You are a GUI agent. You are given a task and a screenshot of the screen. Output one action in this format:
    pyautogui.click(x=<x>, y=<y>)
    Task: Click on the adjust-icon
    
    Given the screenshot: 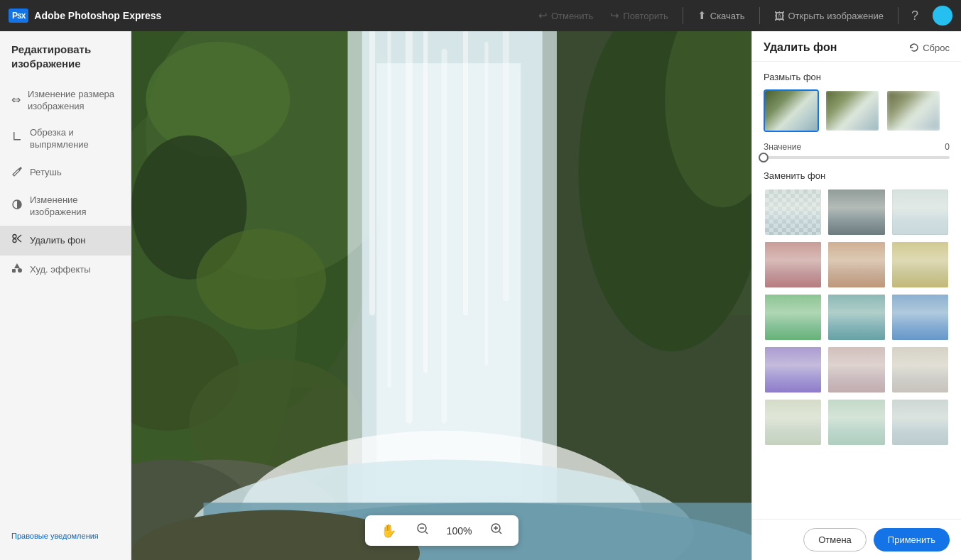 What is the action you would take?
    pyautogui.click(x=17, y=207)
    